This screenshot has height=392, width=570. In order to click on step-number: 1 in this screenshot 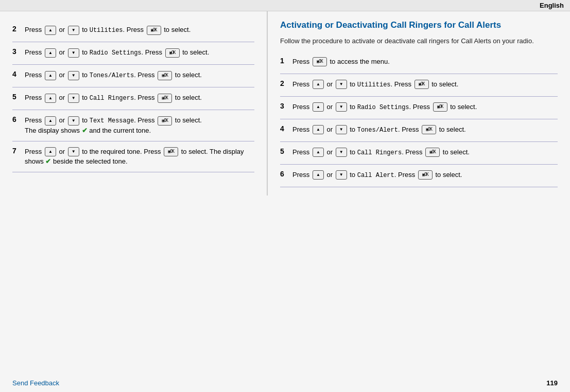, I will do `click(286, 63)`.